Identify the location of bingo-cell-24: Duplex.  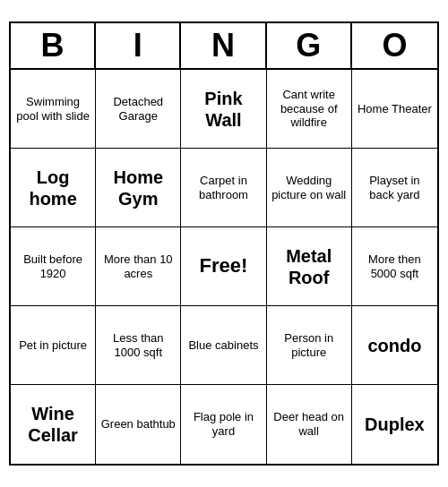
(394, 424).